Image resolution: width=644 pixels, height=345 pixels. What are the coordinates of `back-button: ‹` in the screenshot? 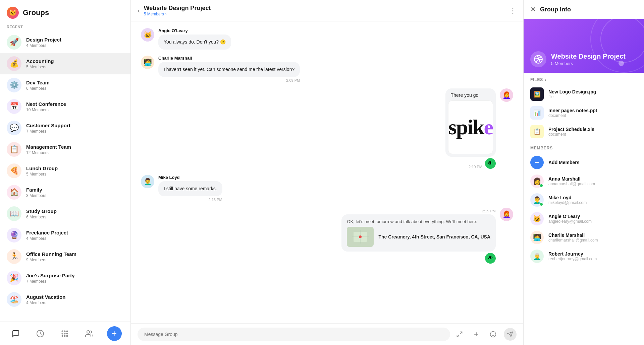 It's located at (139, 11).